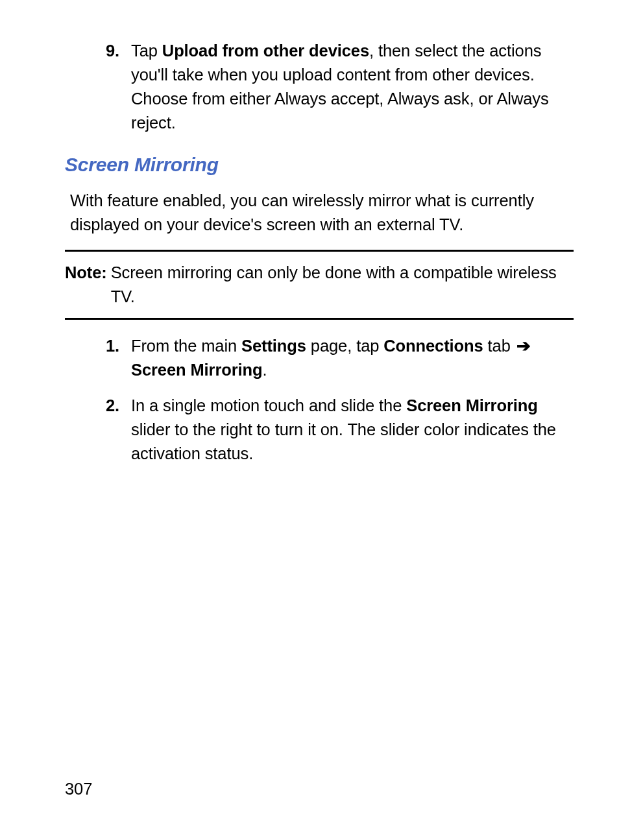  What do you see at coordinates (88, 285) in the screenshot?
I see `note-label: Note:` at bounding box center [88, 285].